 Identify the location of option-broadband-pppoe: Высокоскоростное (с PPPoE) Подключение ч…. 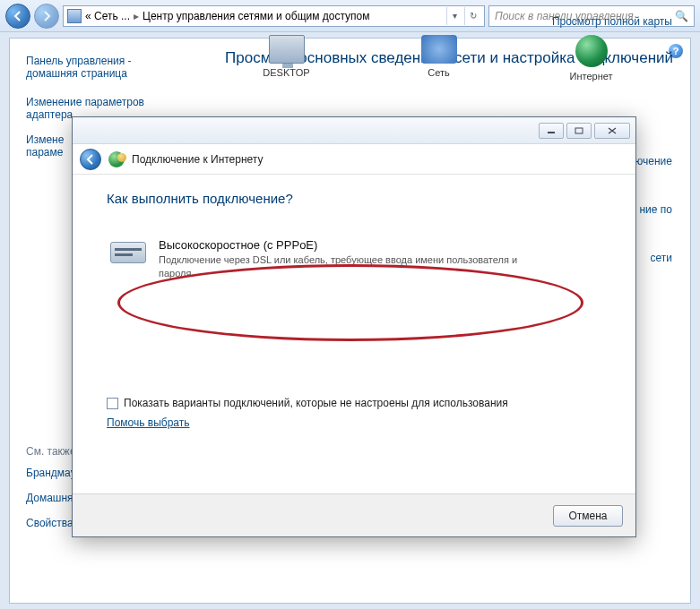
(354, 260).